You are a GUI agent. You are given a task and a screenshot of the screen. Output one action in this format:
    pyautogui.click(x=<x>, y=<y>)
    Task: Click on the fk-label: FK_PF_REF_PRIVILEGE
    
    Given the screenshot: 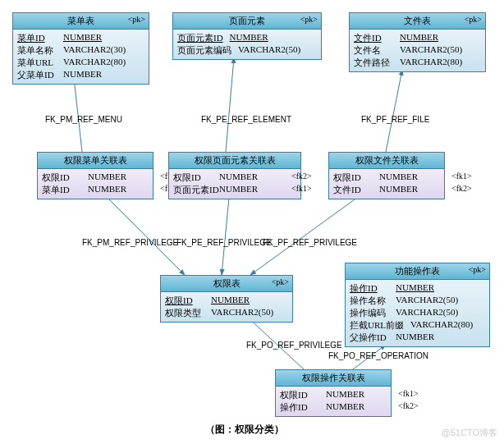 What is the action you would take?
    pyautogui.click(x=310, y=243)
    